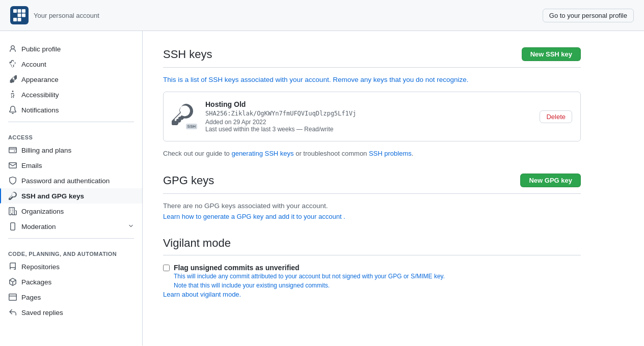  What do you see at coordinates (588, 15) in the screenshot?
I see `go-to-profile-button: Go to your personal profile` at bounding box center [588, 15].